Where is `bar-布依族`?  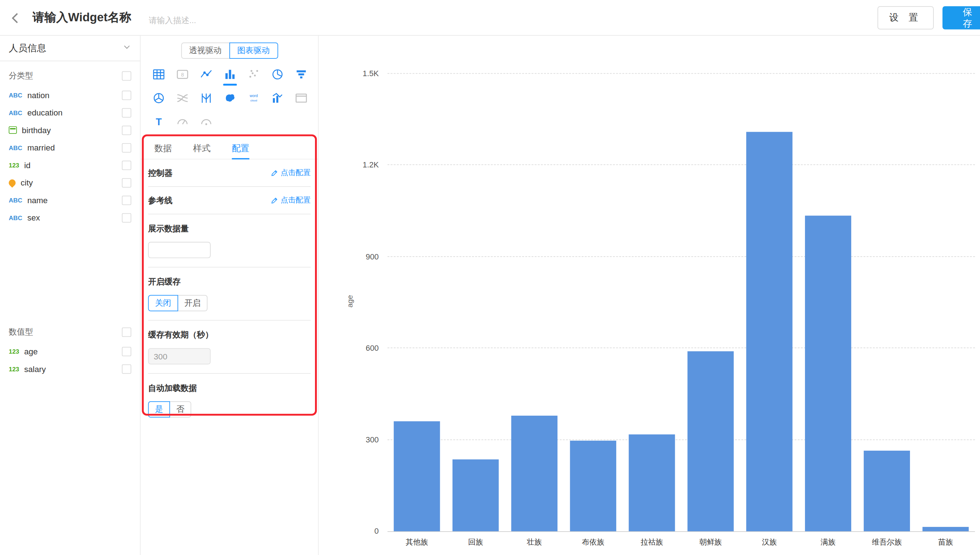
bar-布依族 is located at coordinates (593, 486).